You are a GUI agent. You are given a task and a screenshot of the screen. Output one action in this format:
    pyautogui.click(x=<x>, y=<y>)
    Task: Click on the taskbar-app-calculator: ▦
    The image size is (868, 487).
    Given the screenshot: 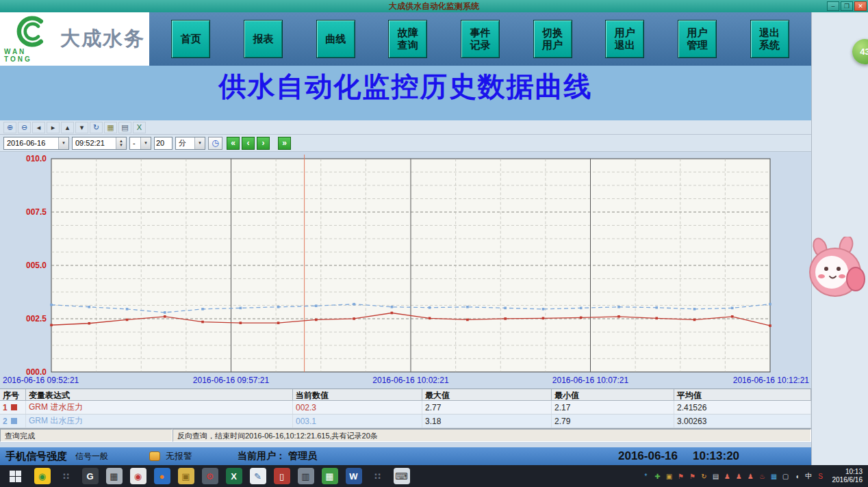 What is the action you would take?
    pyautogui.click(x=114, y=476)
    